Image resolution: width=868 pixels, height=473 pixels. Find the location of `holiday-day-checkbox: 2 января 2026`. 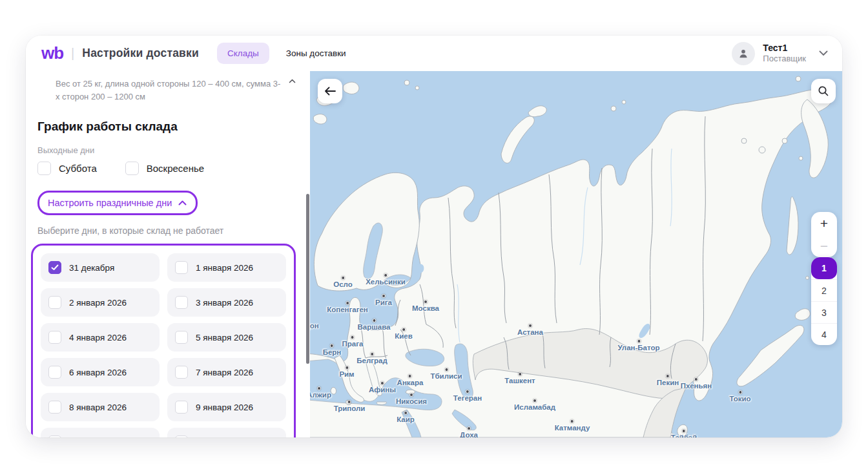

holiday-day-checkbox: 2 января 2026 is located at coordinates (100, 302).